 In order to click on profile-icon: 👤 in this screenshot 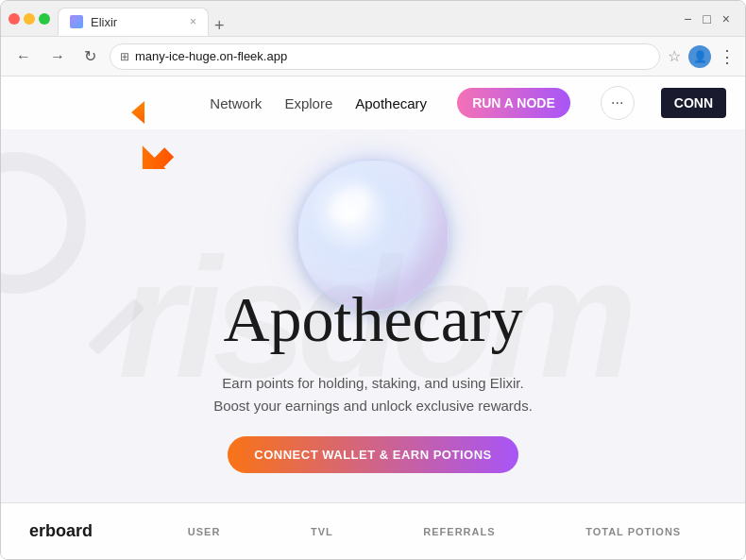, I will do `click(701, 57)`.